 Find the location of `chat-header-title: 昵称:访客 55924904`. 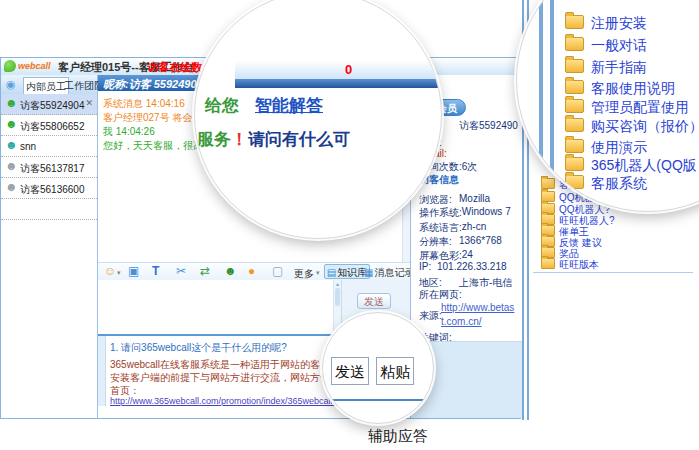

chat-header-title: 昵称:访客 55924904 is located at coordinates (153, 84).